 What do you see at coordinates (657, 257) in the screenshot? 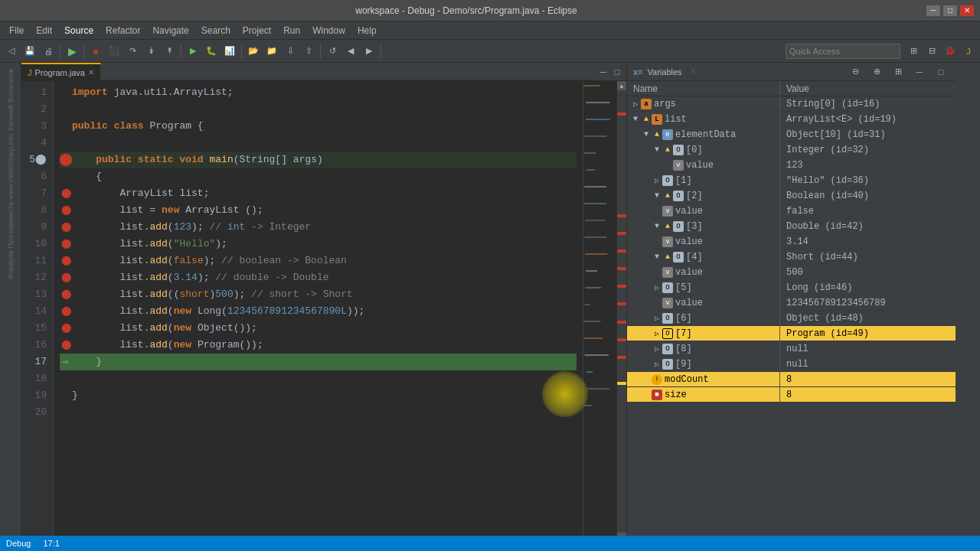
I see `expand-icon-4: ▼` at bounding box center [657, 257].